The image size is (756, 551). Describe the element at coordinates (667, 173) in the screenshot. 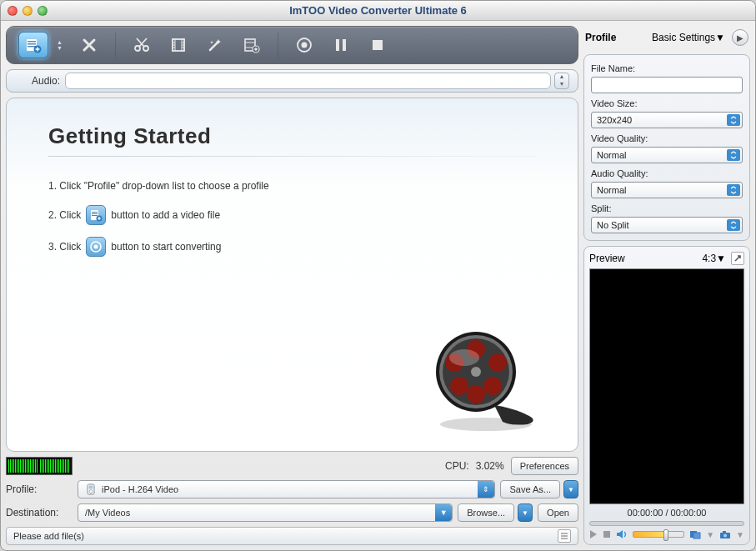

I see `audioquality-label: Audio Quality:` at that location.